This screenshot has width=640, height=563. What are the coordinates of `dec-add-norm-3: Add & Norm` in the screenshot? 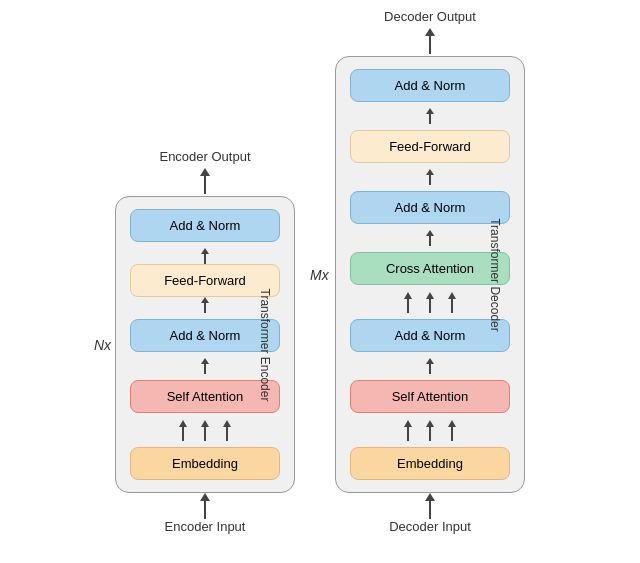 It's located at (430, 86).